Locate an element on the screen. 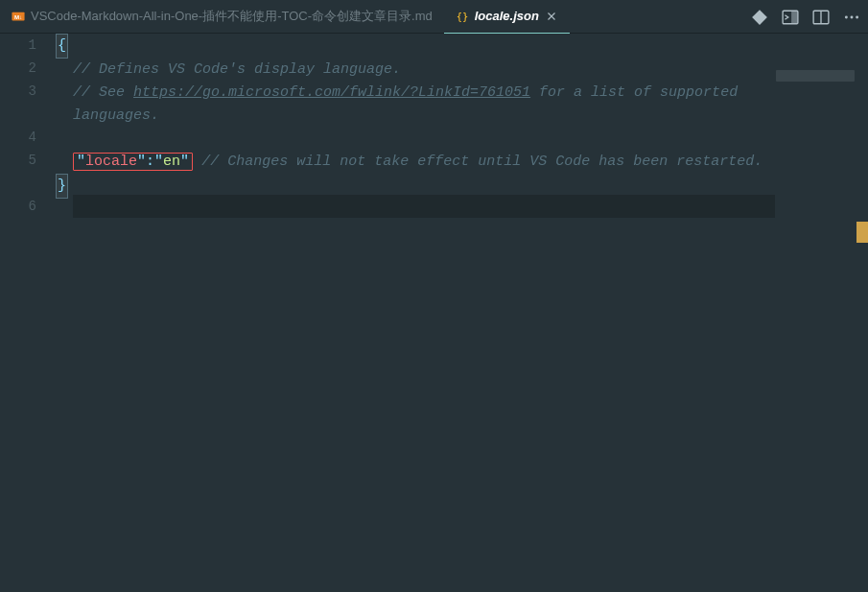 This screenshot has width=868, height=592. toggle-layout-icon is located at coordinates (821, 17).